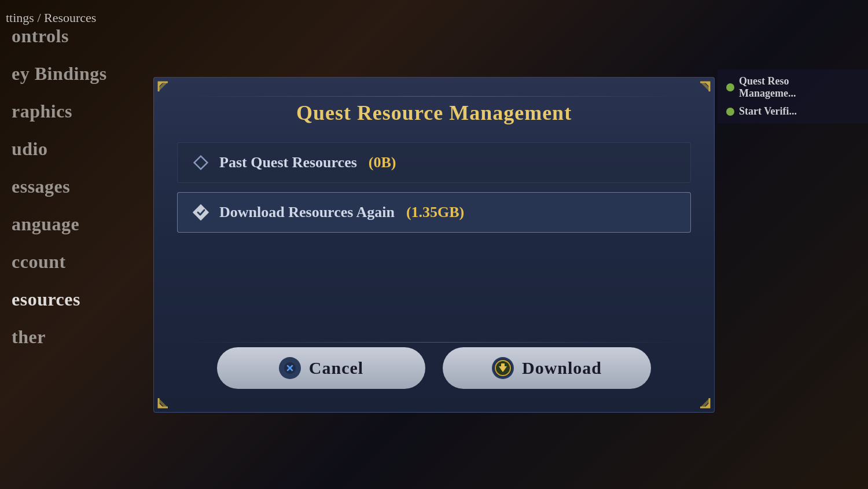 The image size is (868, 489). What do you see at coordinates (201, 163) in the screenshot?
I see `diamond-empty-icon` at bounding box center [201, 163].